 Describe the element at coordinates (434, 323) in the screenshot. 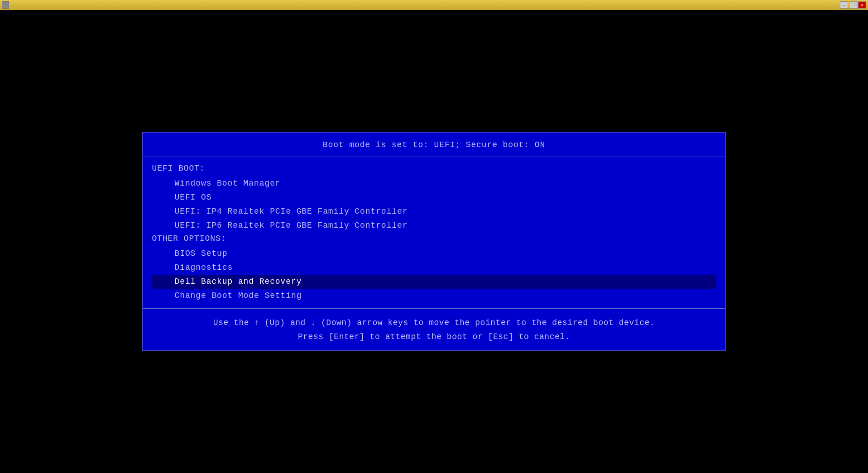

I see `footer-line1: Use the ↑ (Up) and ↓ (Down) arrow keys t…` at that location.